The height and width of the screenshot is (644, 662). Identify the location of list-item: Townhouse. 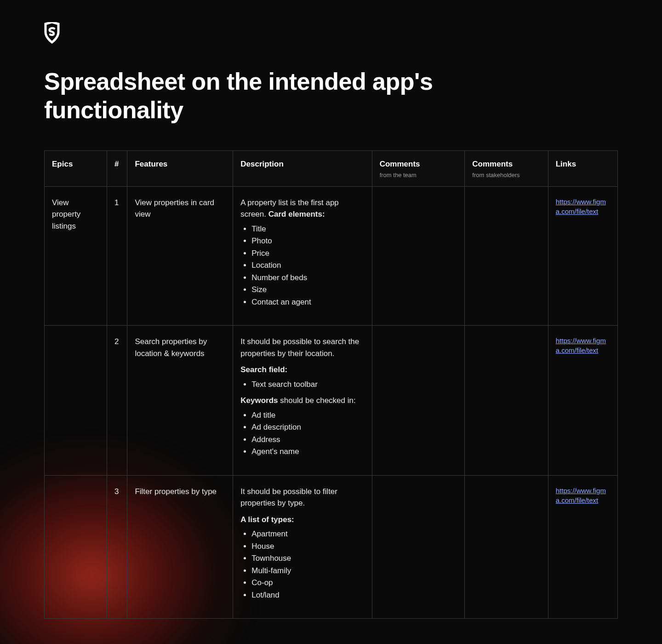
(308, 558).